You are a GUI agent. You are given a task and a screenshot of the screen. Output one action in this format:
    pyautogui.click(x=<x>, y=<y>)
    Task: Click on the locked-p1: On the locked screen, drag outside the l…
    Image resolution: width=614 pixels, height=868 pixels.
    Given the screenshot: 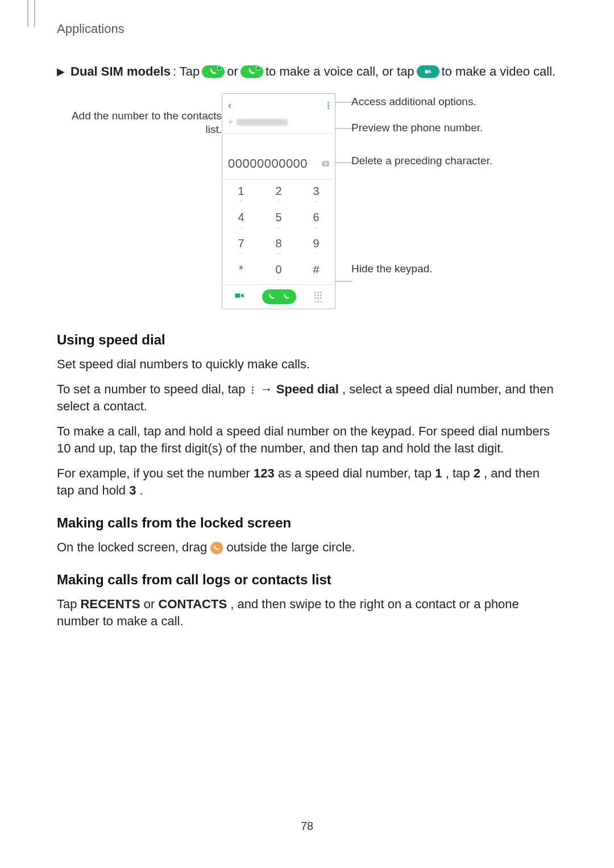 What is the action you would take?
    pyautogui.click(x=307, y=547)
    